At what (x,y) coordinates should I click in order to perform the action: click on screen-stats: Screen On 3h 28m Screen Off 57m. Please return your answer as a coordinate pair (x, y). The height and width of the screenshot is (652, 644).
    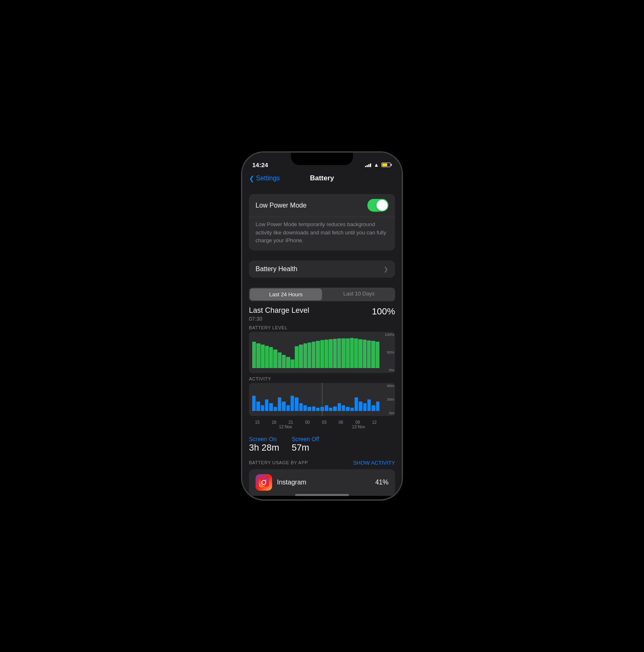
    Looking at the image, I should click on (322, 444).